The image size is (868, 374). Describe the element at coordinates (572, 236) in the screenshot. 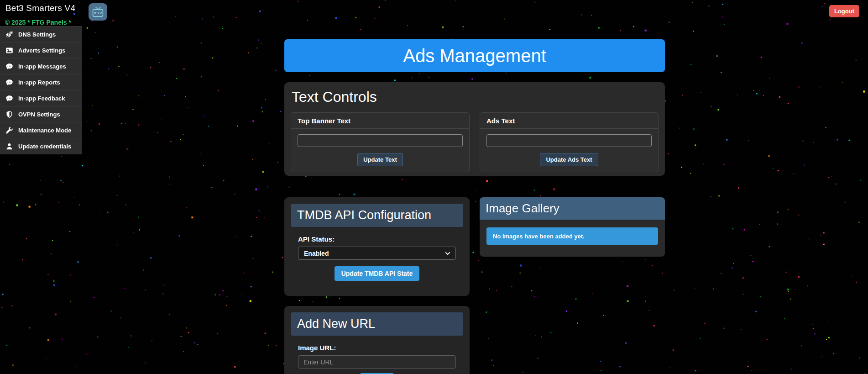

I see `gallery-empty-alert: No images have been added yet.` at that location.